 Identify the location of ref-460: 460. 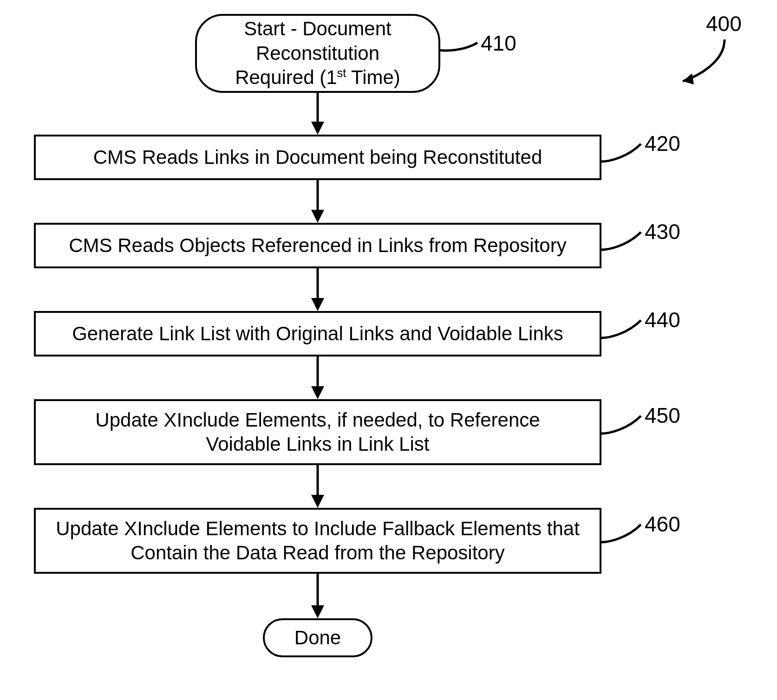
(662, 524).